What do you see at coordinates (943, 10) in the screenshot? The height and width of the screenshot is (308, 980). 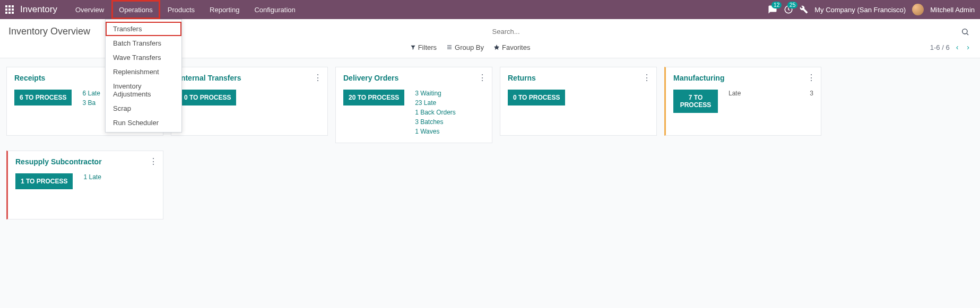 I see `user-menu: Mitchell Admin` at bounding box center [943, 10].